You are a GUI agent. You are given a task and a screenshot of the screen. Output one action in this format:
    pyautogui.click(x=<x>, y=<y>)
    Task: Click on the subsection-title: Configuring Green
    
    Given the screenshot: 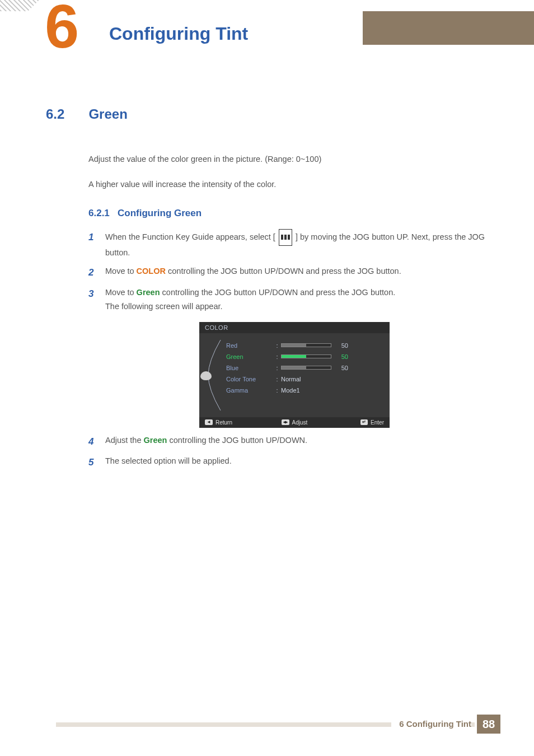 What is the action you would take?
    pyautogui.click(x=160, y=213)
    